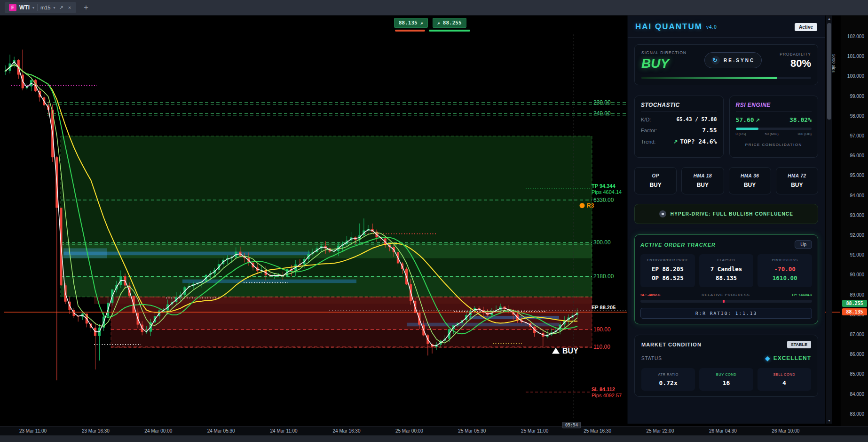 The width and height of the screenshot is (868, 442). What do you see at coordinates (40, 8) in the screenshot?
I see `symbol-tab: F WTI ▾ m15 ▾ ↗ ×` at bounding box center [40, 8].